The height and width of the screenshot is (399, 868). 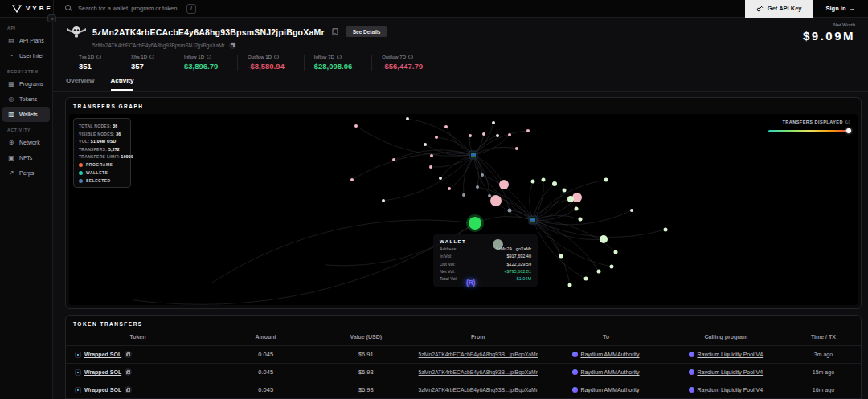 I want to click on sidebar-item-wallets: ▥Wallets, so click(x=26, y=114).